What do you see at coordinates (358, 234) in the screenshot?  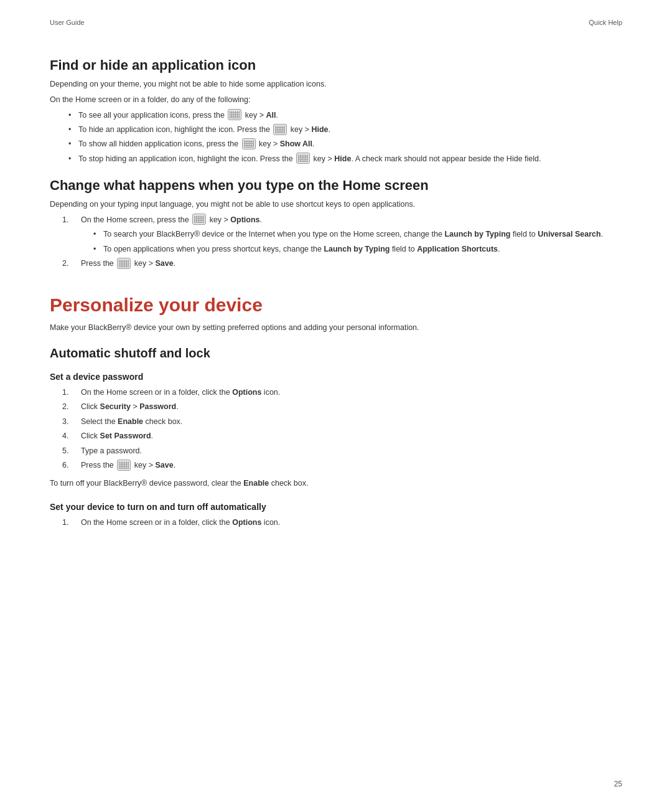 I see `sub-bullet-1: To search your BlackBerry® device or the…` at bounding box center [358, 234].